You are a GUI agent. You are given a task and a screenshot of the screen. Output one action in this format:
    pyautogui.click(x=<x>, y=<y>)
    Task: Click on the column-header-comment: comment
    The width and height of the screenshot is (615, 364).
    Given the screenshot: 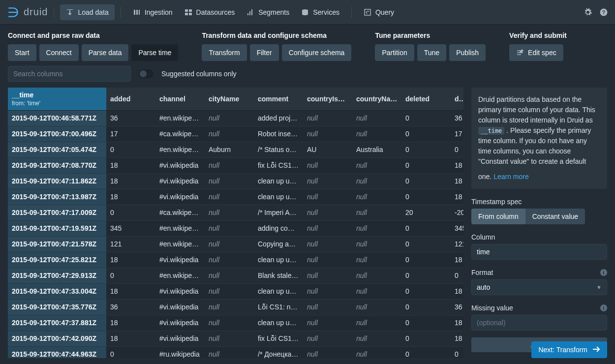 What is the action you would take?
    pyautogui.click(x=278, y=99)
    